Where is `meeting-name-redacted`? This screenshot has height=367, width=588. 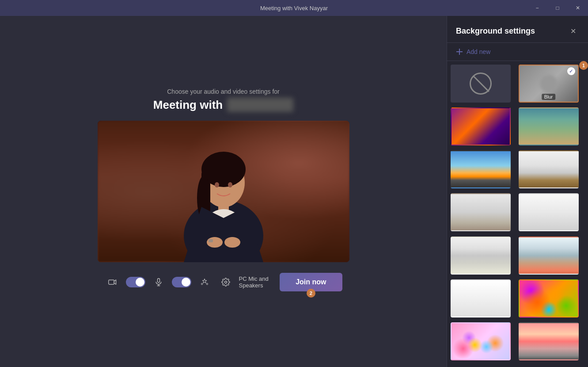 meeting-name-redacted is located at coordinates (260, 105).